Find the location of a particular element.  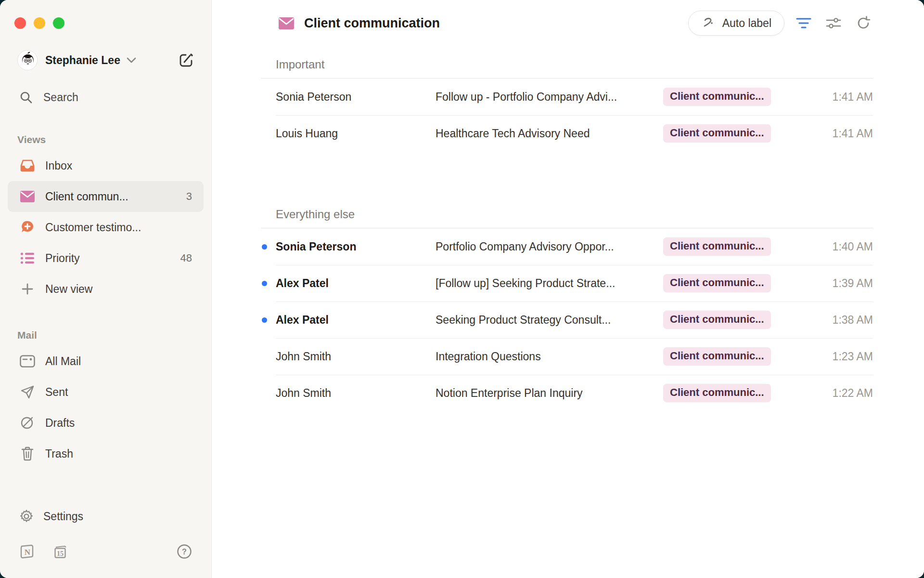

sidebar-item-label: Inbox is located at coordinates (59, 166).